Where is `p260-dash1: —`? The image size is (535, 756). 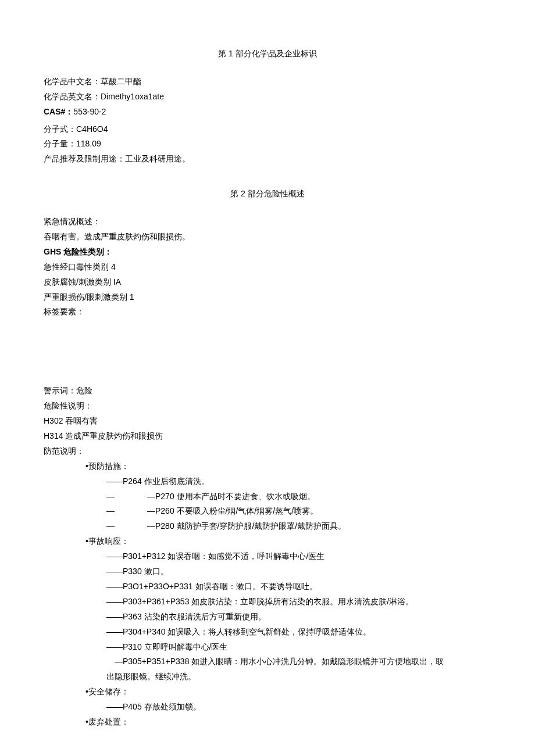
p260-dash1: — is located at coordinates (112, 511).